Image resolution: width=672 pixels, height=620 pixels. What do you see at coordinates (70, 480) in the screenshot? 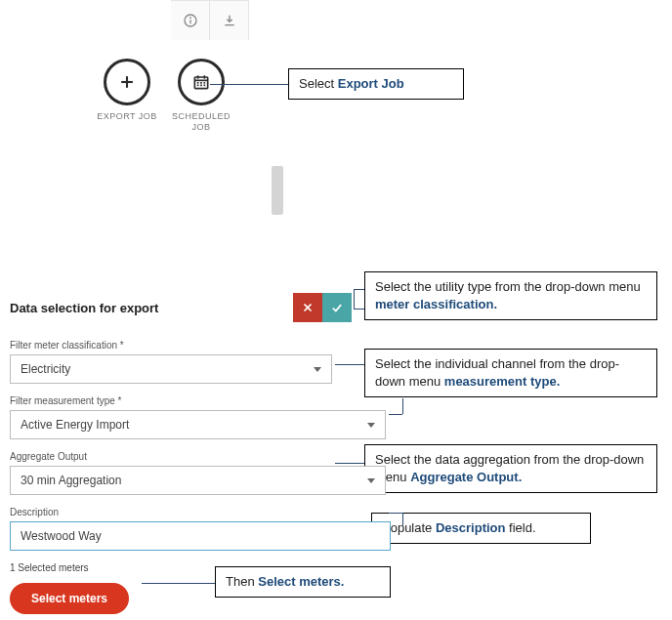
I see `aggregate-value: 30 min Aggregation` at bounding box center [70, 480].